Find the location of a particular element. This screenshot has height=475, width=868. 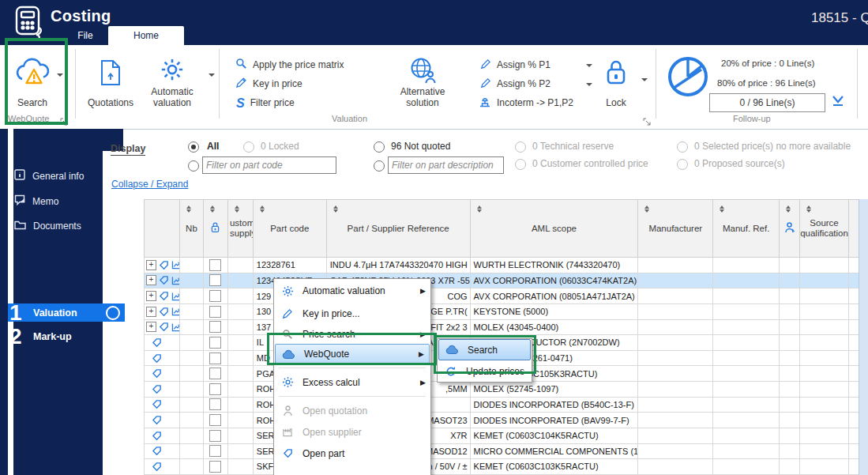

search-dropdown-caret is located at coordinates (60, 77).